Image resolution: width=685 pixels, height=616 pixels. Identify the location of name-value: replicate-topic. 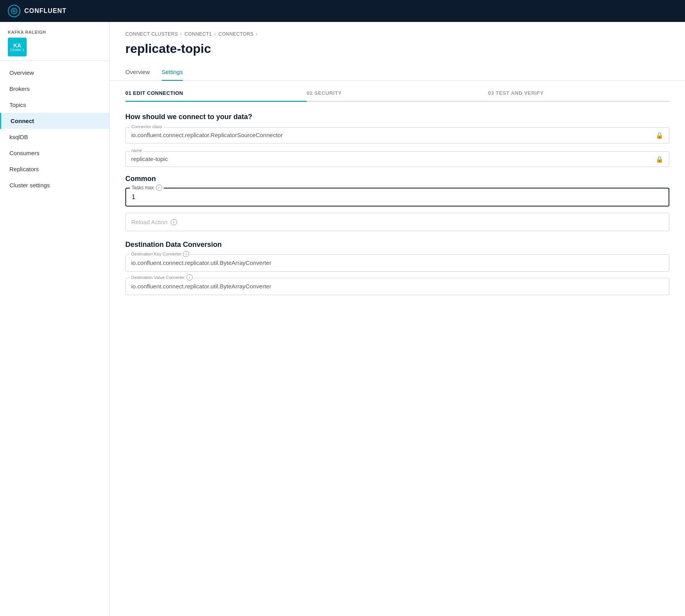
(150, 159).